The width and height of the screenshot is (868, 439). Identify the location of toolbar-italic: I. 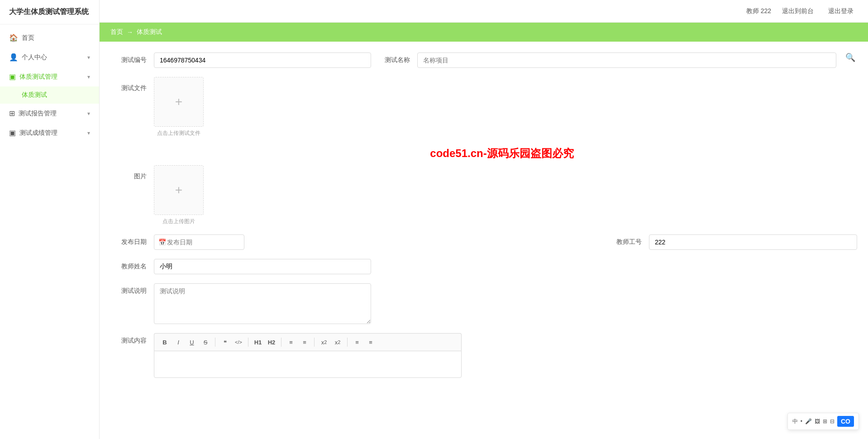
(178, 342).